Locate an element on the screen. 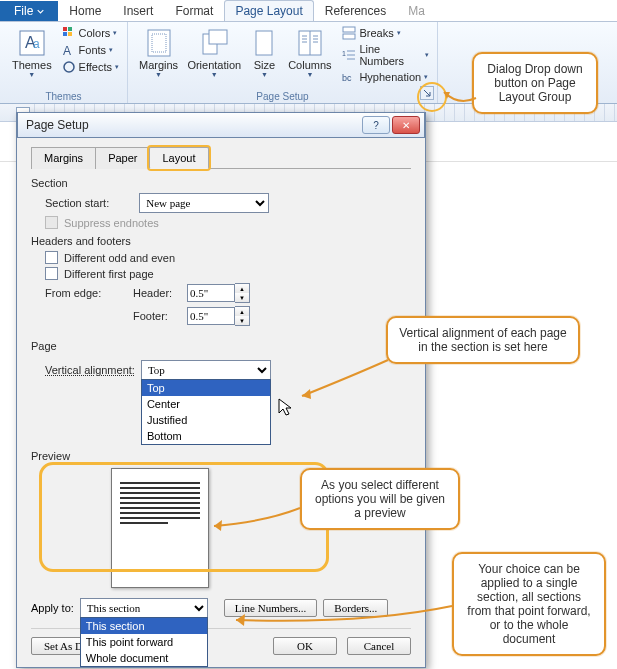  line-numbers-dialog-button: Line Numbers... is located at coordinates (270, 608).